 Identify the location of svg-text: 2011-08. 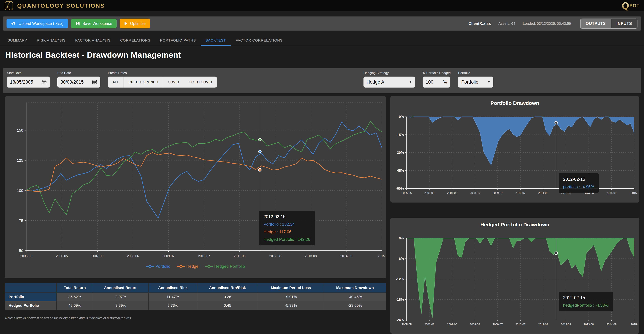
(240, 256).